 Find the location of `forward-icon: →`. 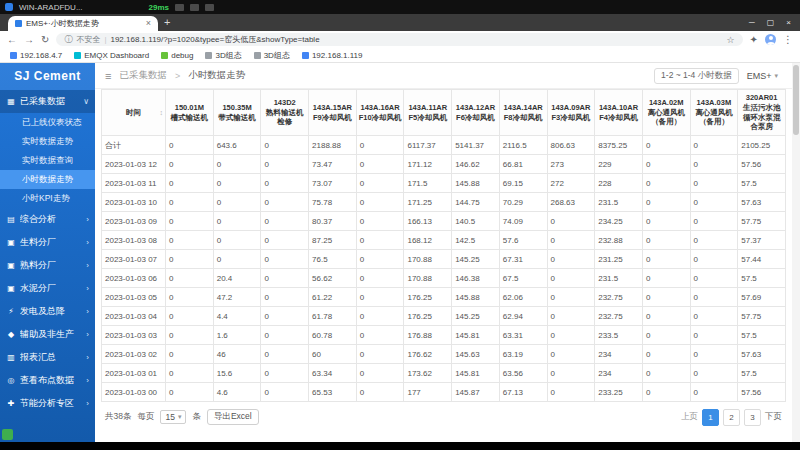

forward-icon: → is located at coordinates (29, 40).